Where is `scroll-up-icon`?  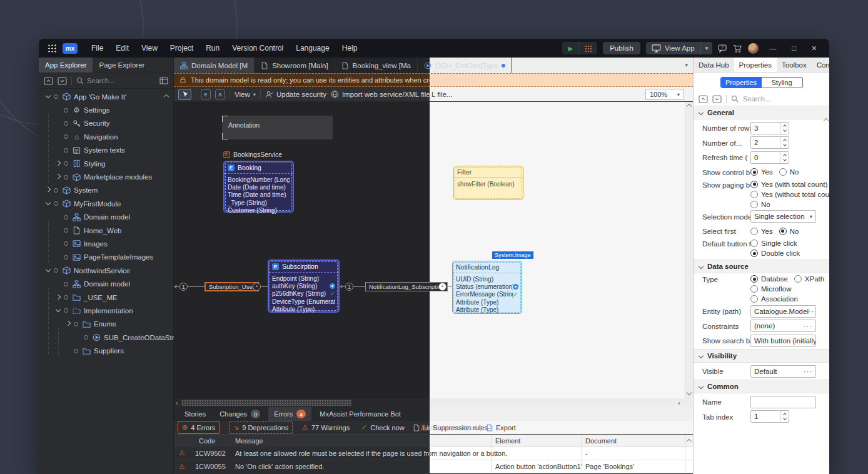 scroll-up-icon is located at coordinates (689, 106).